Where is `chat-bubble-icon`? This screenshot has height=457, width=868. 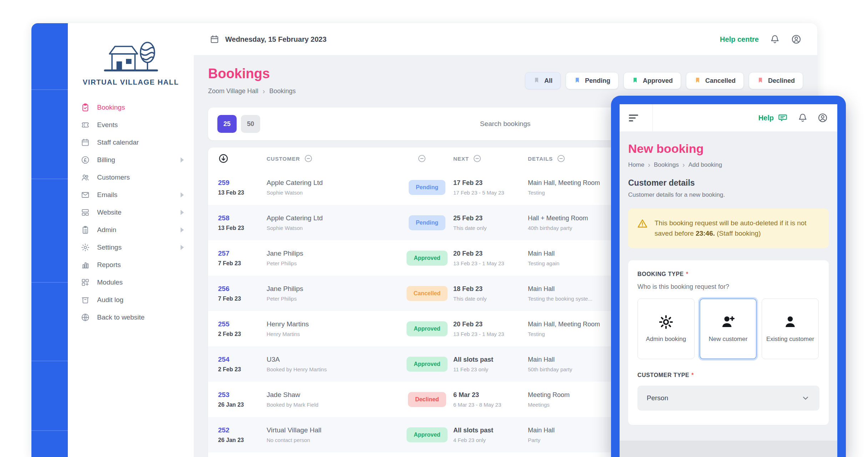
chat-bubble-icon is located at coordinates (783, 118).